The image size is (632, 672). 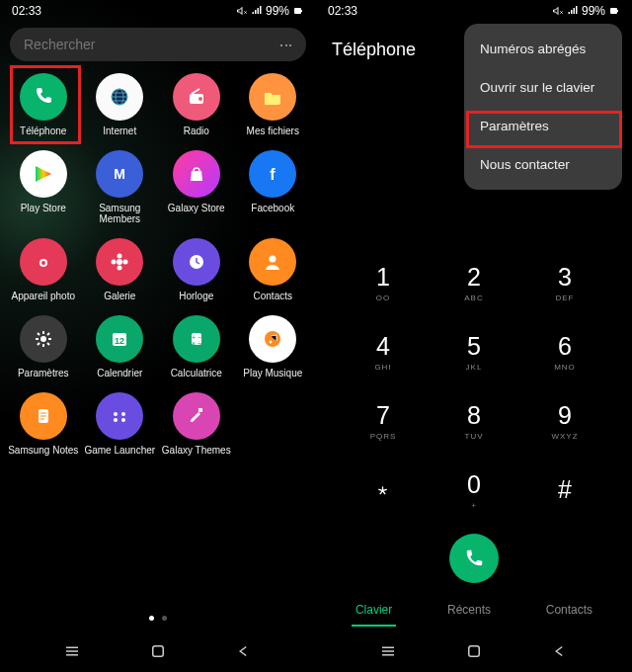 I want to click on app-horloge: Horloge, so click(x=197, y=270).